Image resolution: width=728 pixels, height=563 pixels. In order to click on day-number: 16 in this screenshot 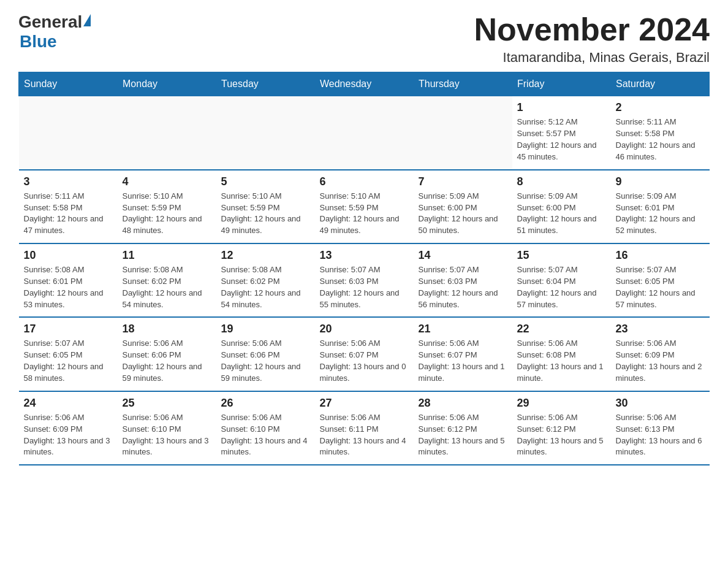, I will do `click(661, 255)`.